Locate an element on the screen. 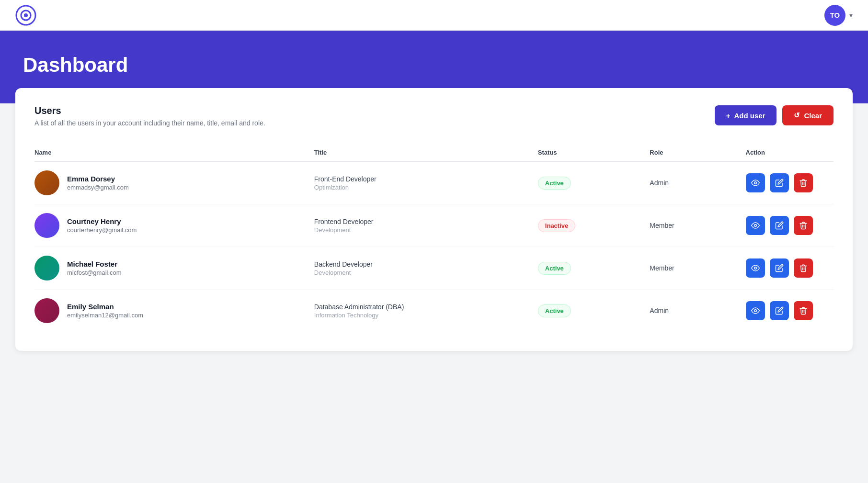 The width and height of the screenshot is (868, 483). user-menu-chevron: ▾ is located at coordinates (851, 15).